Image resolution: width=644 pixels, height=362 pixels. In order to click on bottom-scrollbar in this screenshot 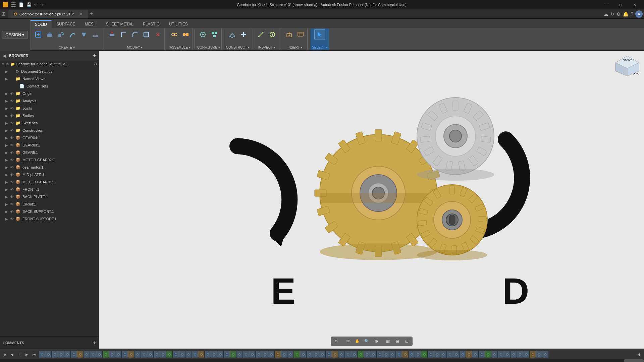, I will do `click(322, 361)`.